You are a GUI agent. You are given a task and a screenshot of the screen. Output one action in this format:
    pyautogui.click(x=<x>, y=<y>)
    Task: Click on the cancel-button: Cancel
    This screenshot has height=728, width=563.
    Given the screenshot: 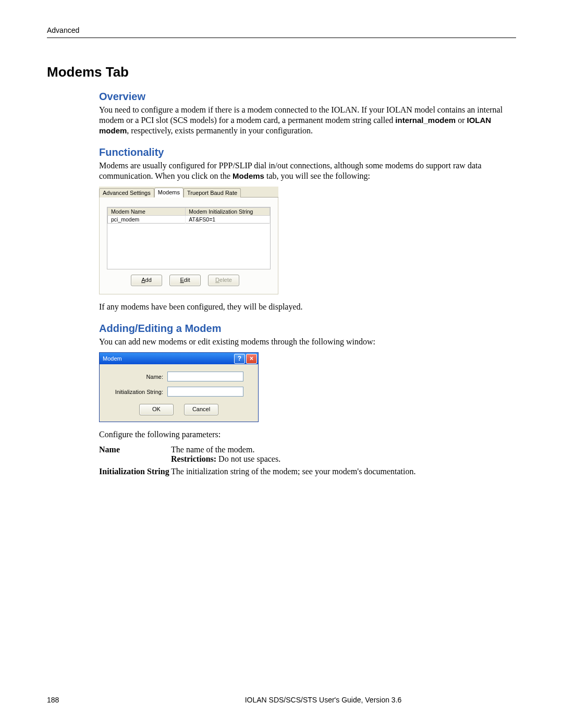 What is the action you would take?
    pyautogui.click(x=201, y=410)
    